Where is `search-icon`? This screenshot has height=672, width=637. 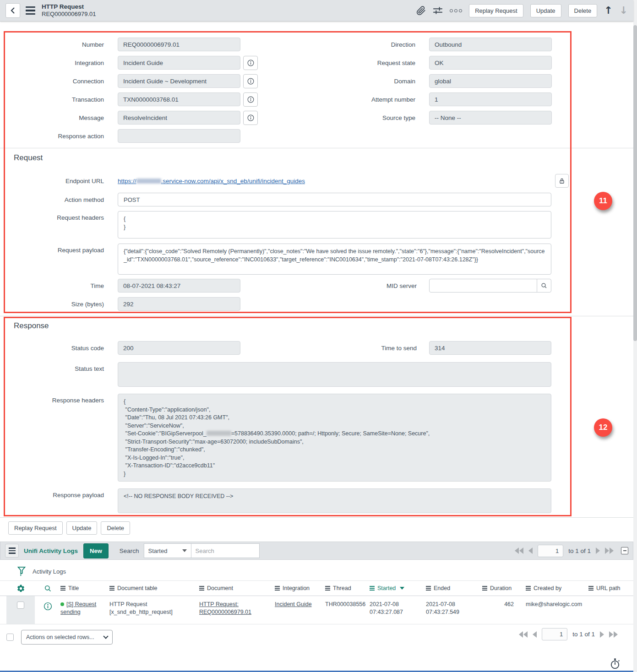 search-icon is located at coordinates (48, 589).